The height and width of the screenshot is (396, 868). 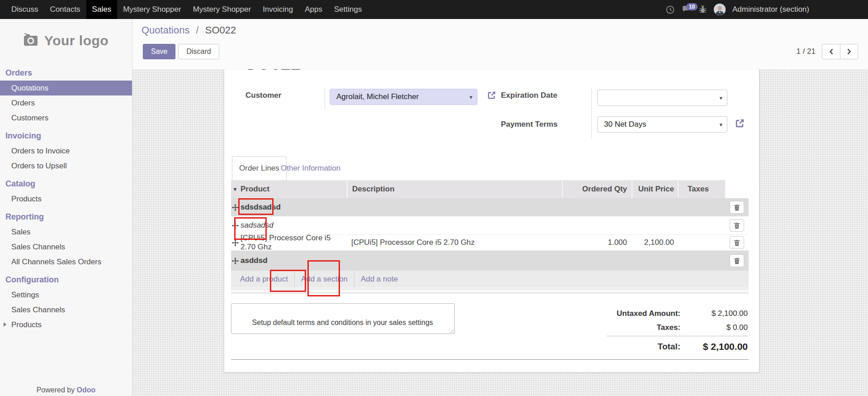 I want to click on section-name-cell: sdsdsadsd, so click(x=293, y=207).